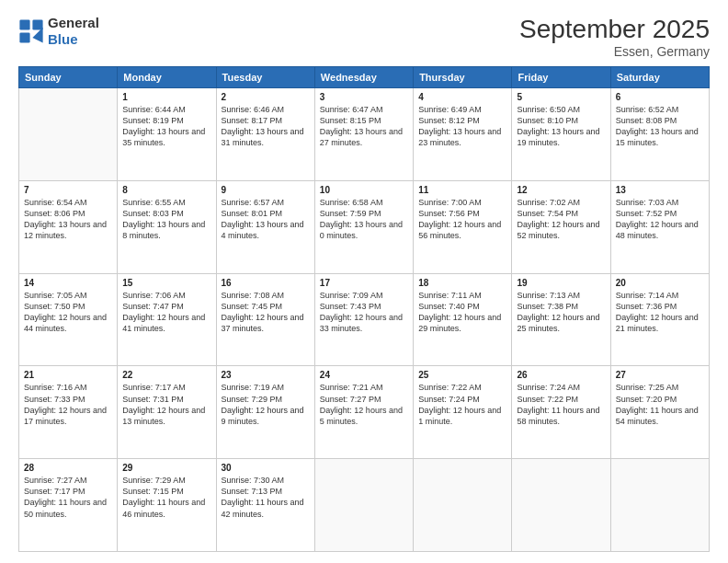 Image resolution: width=728 pixels, height=563 pixels. I want to click on day-info: Sunrise: 6:47 AM Sunset: 8:15 PM Dayligh…, so click(364, 127).